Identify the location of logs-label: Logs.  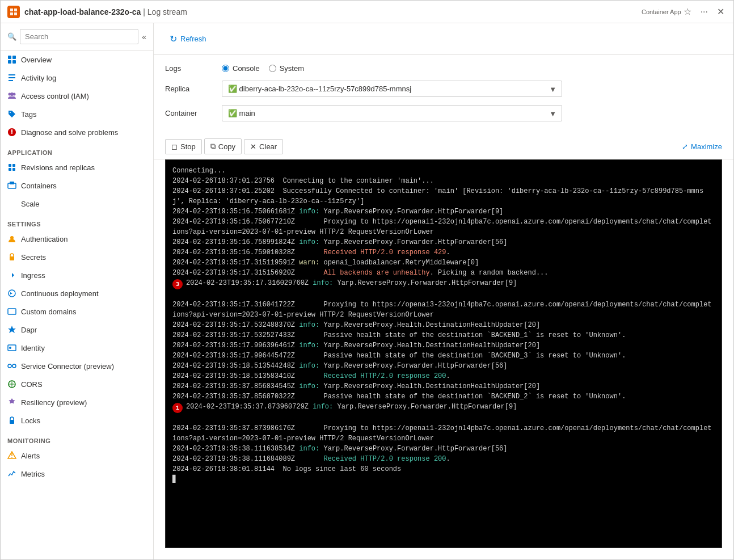
(188, 68).